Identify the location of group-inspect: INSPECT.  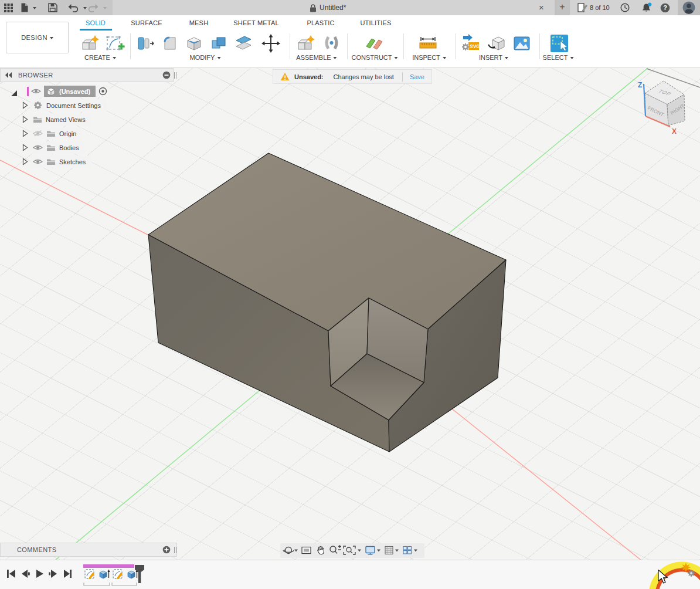
(429, 57).